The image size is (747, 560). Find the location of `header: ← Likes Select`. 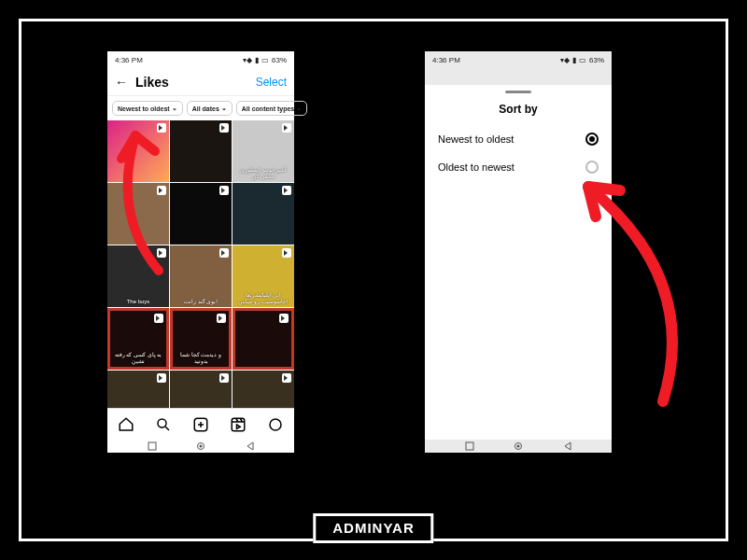

header: ← Likes Select is located at coordinates (201, 82).